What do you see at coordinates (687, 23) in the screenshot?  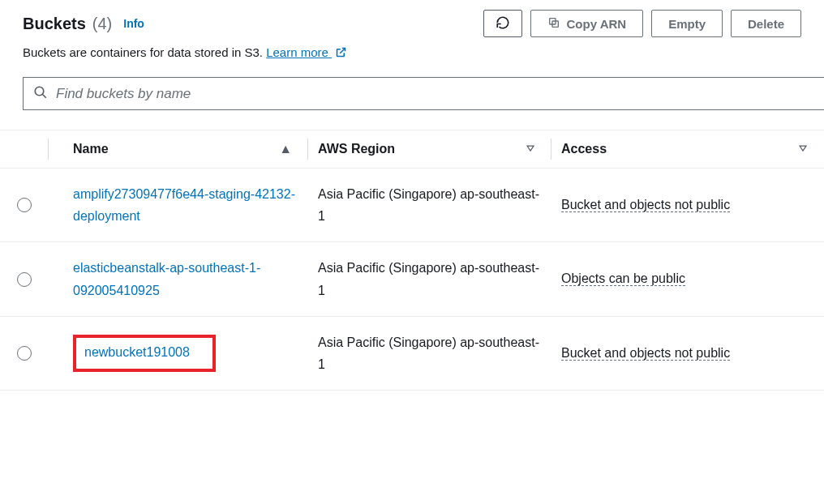 I see `empty-button: Empty` at bounding box center [687, 23].